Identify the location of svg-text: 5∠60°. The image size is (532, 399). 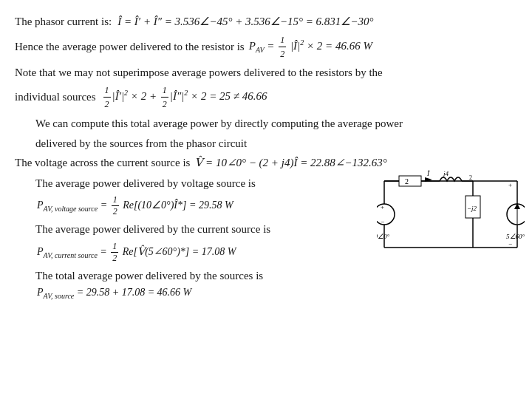
(516, 236).